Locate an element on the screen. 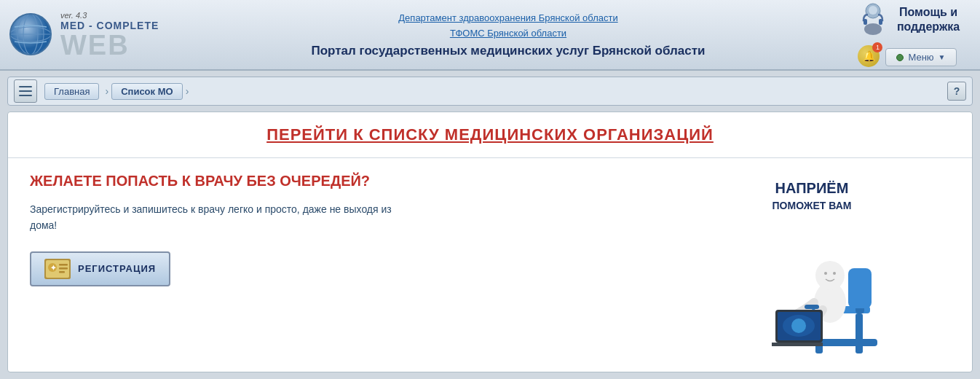 The width and height of the screenshot is (980, 379). breadcrumb: Главная › Список МО › ? is located at coordinates (490, 91).